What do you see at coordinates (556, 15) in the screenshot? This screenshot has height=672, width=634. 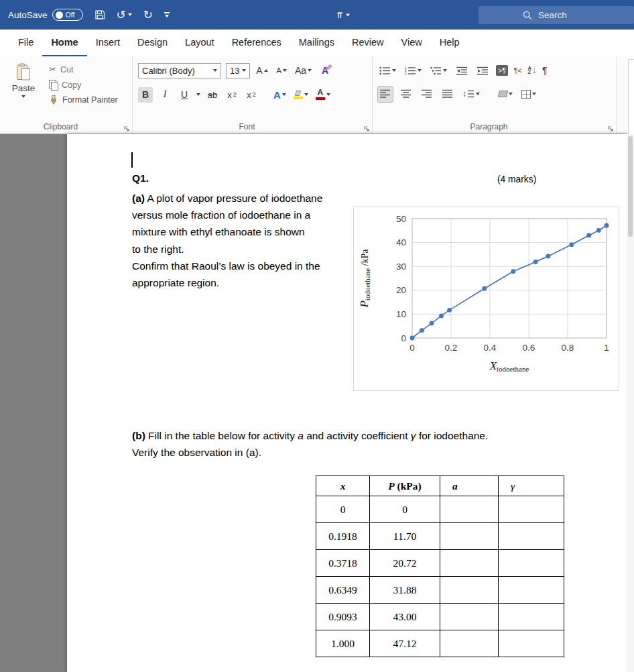 I see `search-box: Search` at bounding box center [556, 15].